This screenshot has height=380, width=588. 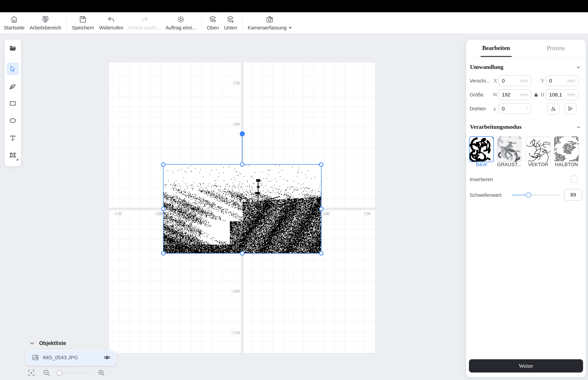 What do you see at coordinates (495, 127) in the screenshot?
I see `section-title-verarbeitungsmodus: Verarbeitungsmodus` at bounding box center [495, 127].